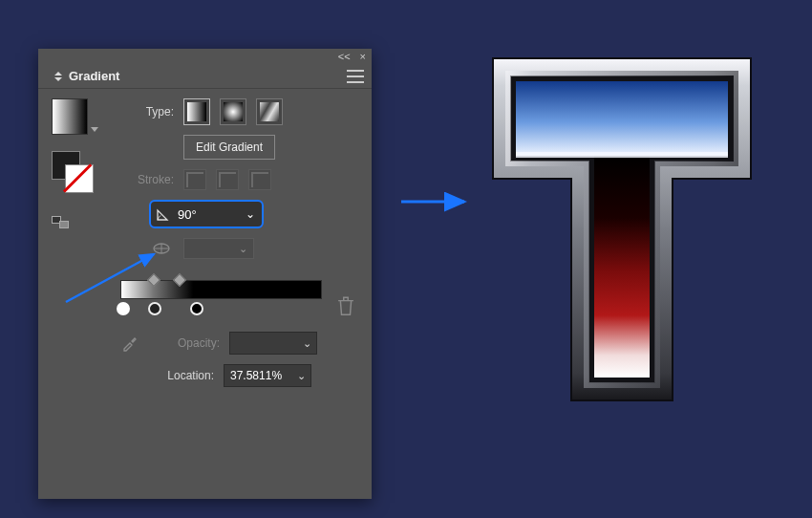 The width and height of the screenshot is (812, 518). Describe the element at coordinates (79, 179) in the screenshot. I see `stroke-swatch-none` at that location.